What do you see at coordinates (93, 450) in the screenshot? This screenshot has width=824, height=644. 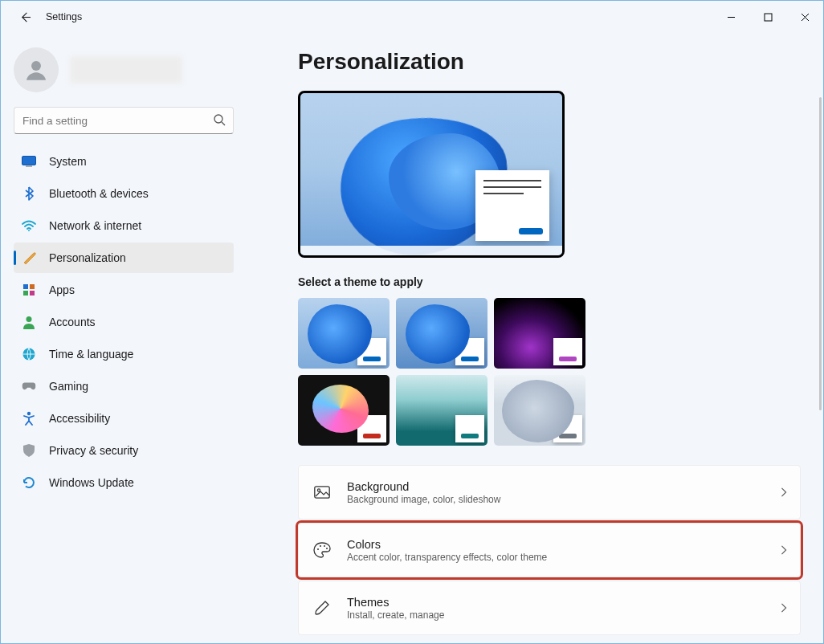 I see `nav-label: Privacy & security` at bounding box center [93, 450].